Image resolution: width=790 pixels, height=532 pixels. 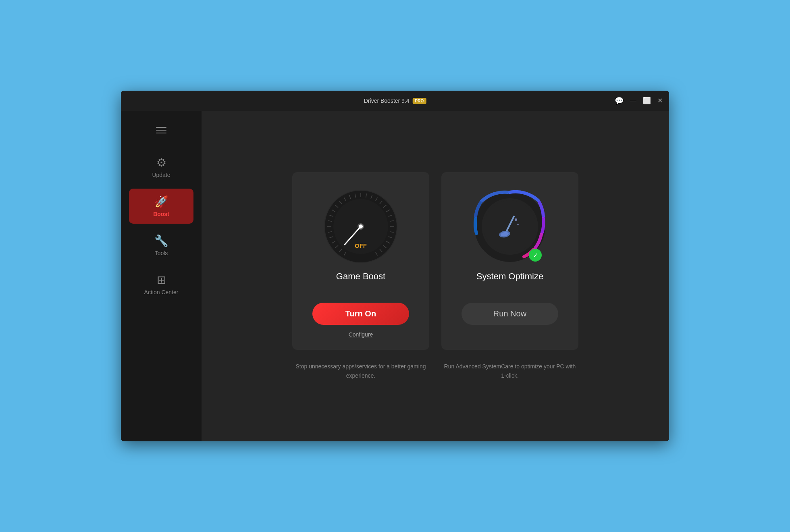 I want to click on gauge-container: OFF, so click(x=361, y=227).